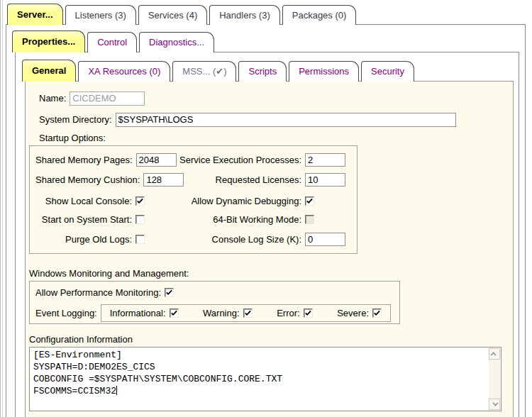 Image resolution: width=532 pixels, height=417 pixels. I want to click on warning-checkbox, so click(248, 313).